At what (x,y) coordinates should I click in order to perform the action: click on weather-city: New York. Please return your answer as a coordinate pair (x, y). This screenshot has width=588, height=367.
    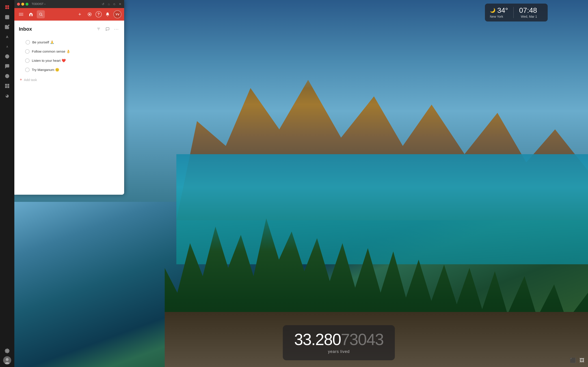
    Looking at the image, I should click on (496, 17).